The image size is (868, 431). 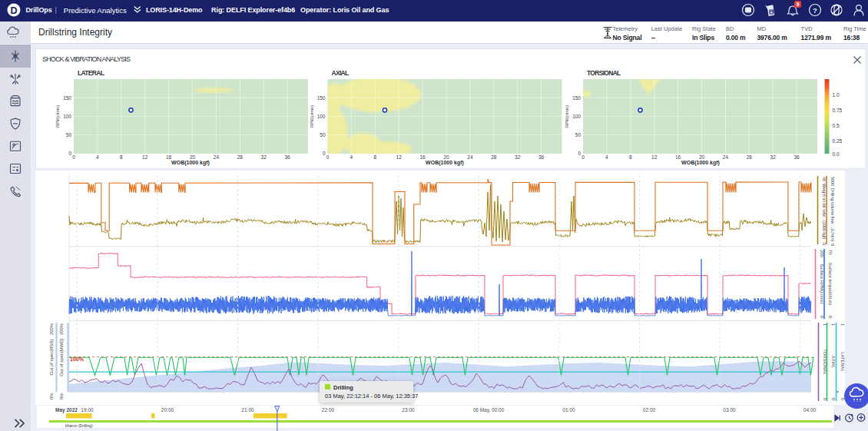 What do you see at coordinates (568, 410) in the screenshot?
I see `svg-text: 01:00` at bounding box center [568, 410].